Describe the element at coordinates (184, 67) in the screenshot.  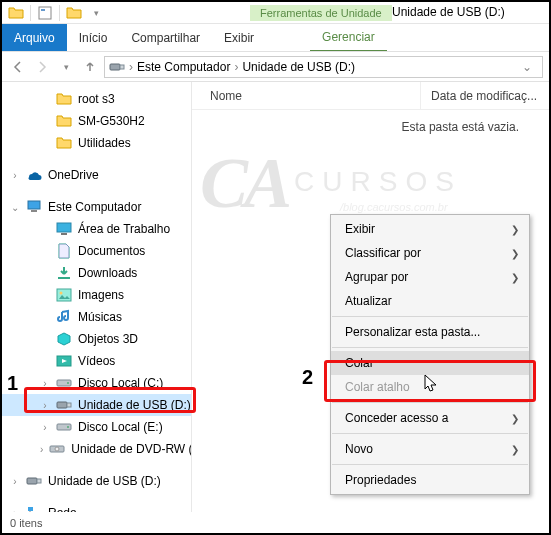
I see `breadcrumb-root: Este Computador` at that location.